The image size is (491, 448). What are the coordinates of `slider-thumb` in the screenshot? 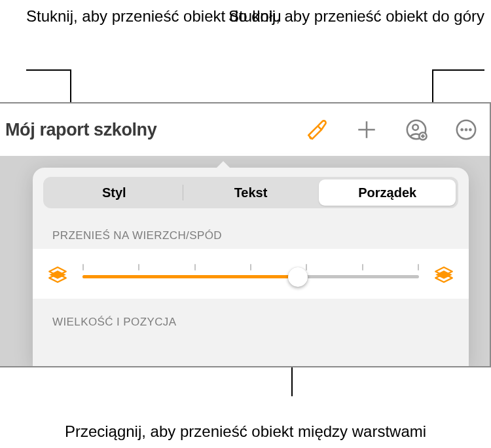 It's located at (298, 277).